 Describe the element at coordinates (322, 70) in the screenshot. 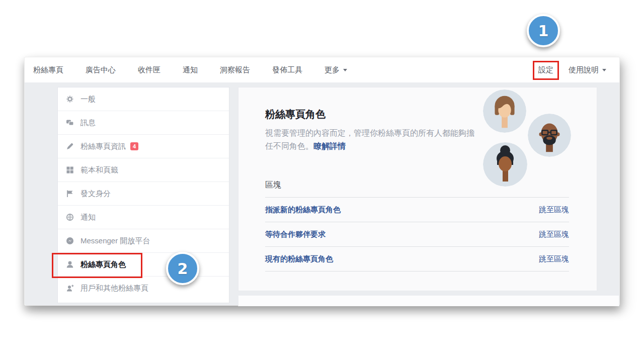

I see `top-nav: 粉絲專頁廣告中心收件匣通知洞察報告發佈工具更多 設定 使用說明` at that location.